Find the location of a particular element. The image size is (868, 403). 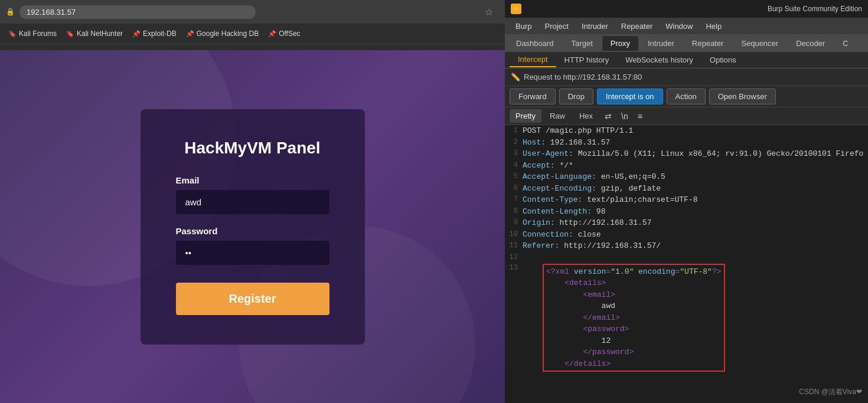

menu-help: Help is located at coordinates (713, 26).